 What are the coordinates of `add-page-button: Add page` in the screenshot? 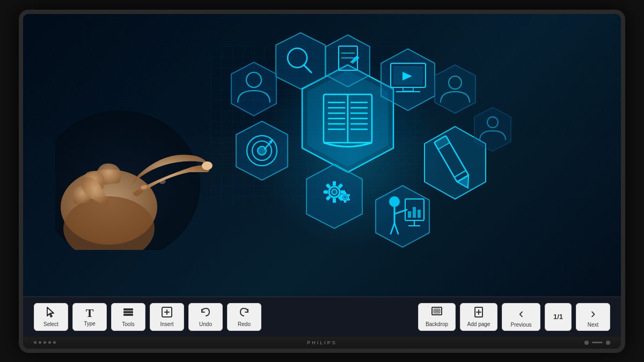 It's located at (479, 317).